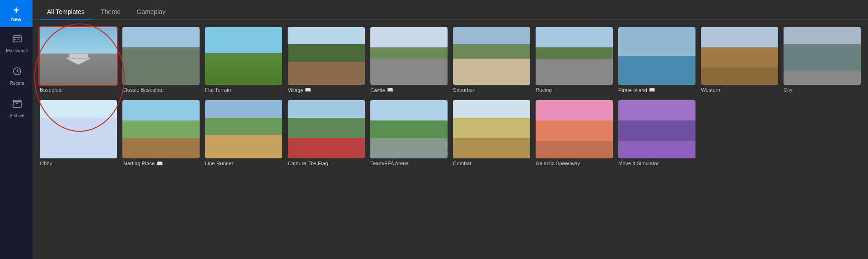 The width and height of the screenshot is (868, 259). Describe the element at coordinates (16, 10) in the screenshot. I see `plus-icon: +` at that location.